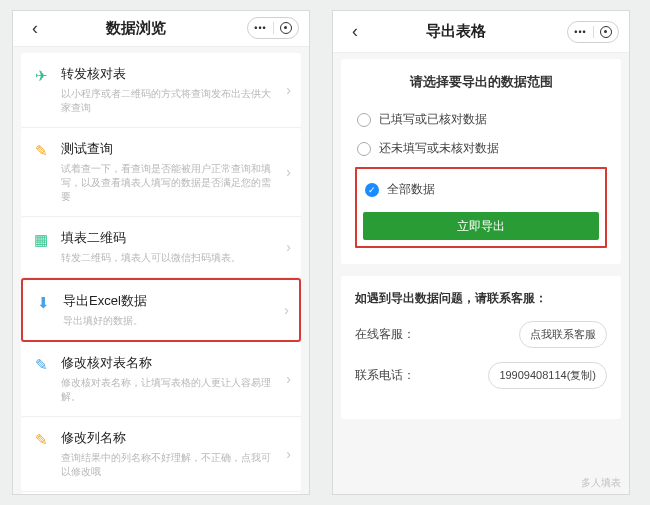 This screenshot has width=650, height=505. I want to click on menu-item-6: 🗑删除核对表删除此表格，删除后所有人都不能查询，也不能填写和修改，且数据不能恢复…, so click(161, 493).